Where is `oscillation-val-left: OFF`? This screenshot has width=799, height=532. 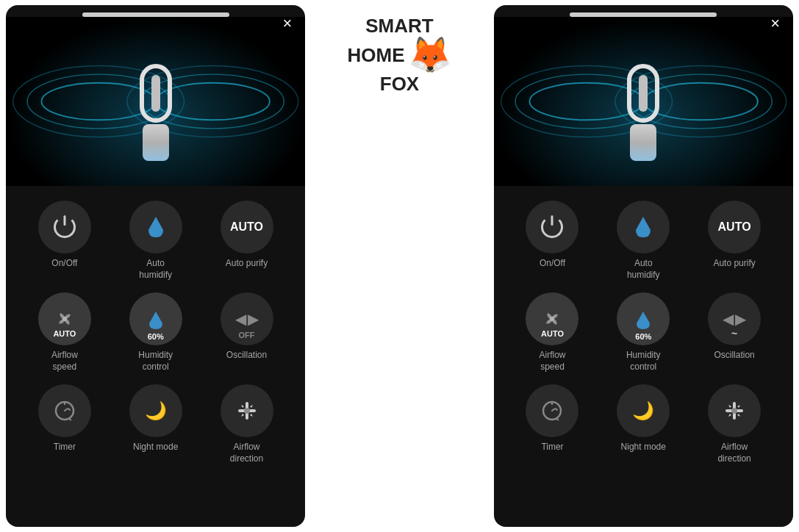
oscillation-val-left: OFF is located at coordinates (247, 335).